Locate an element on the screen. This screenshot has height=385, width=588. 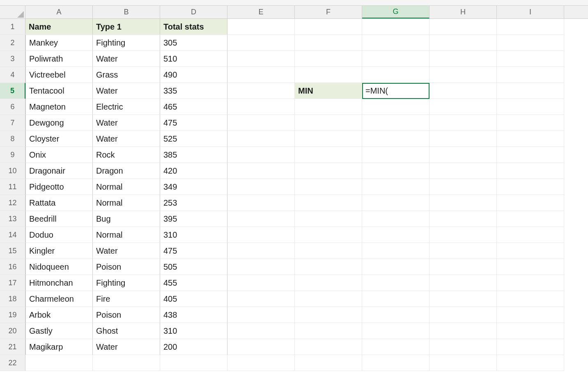
cell-I3 is located at coordinates (531, 59).